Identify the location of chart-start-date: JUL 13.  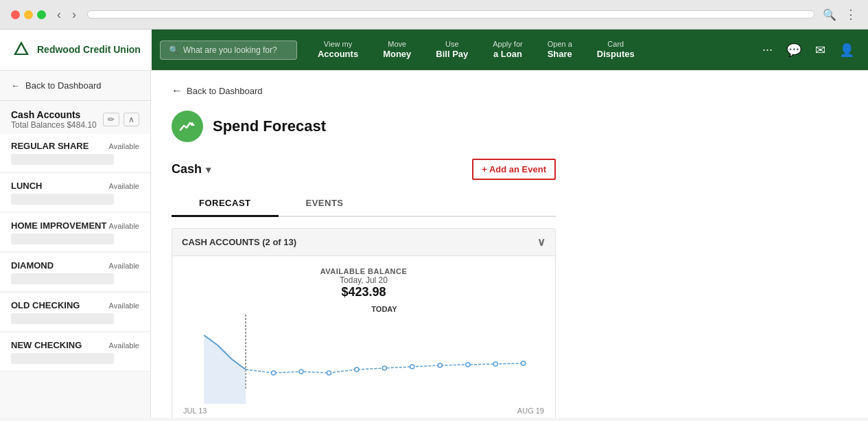
(195, 411).